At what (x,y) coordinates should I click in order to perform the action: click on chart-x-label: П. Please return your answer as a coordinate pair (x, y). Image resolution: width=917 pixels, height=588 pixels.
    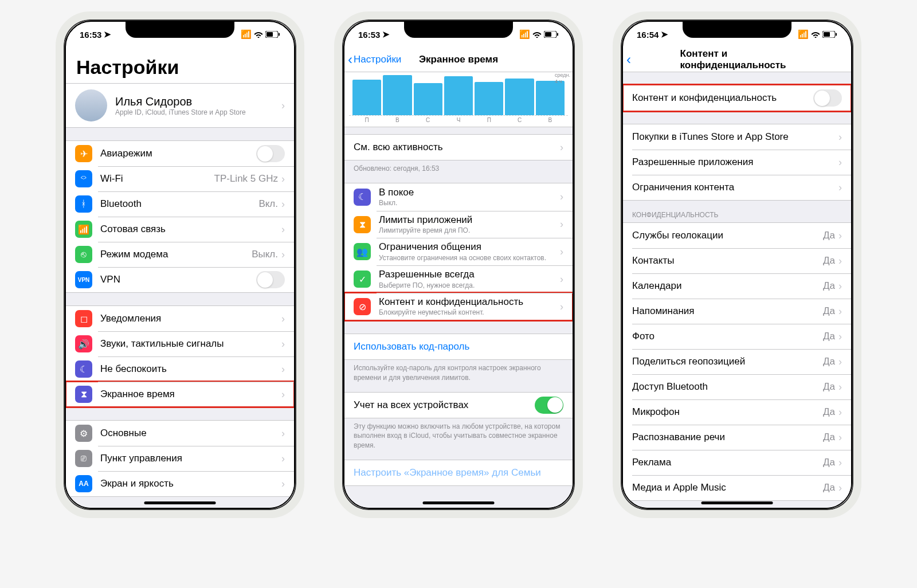
    Looking at the image, I should click on (367, 120).